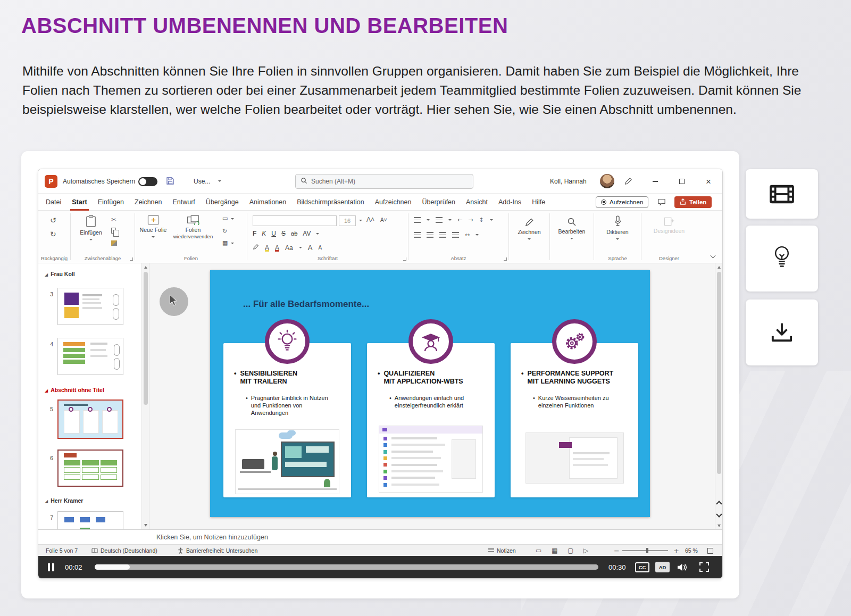 The width and height of the screenshot is (851, 616). Describe the element at coordinates (713, 256) in the screenshot. I see `collapse-ribbon-icon` at that location.